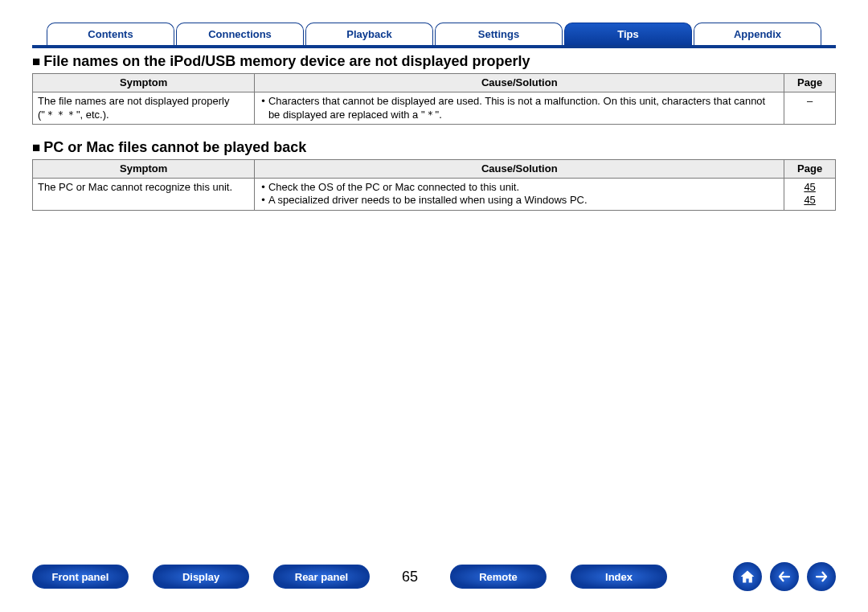  Describe the element at coordinates (434, 109) in the screenshot. I see `table-row: The file names are not displayed properl…` at that location.